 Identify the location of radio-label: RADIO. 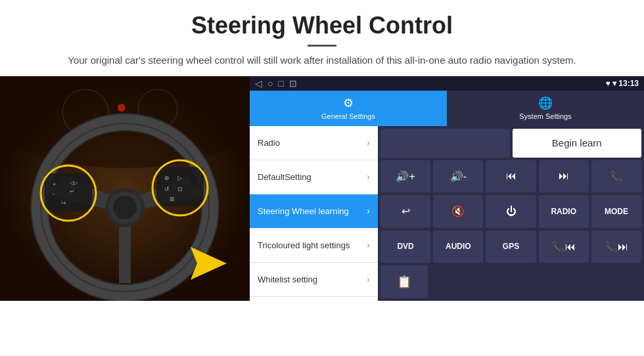
(564, 211).